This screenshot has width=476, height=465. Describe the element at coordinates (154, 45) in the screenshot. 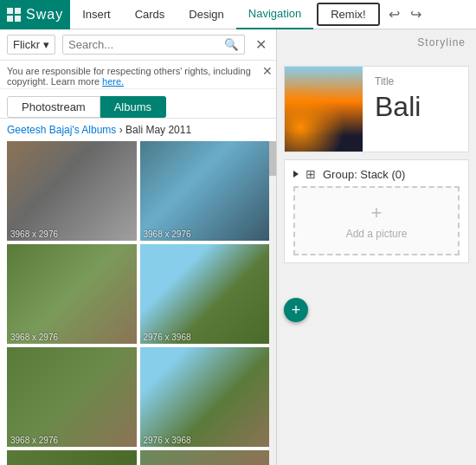

I see `flickr-search-box: 🔍` at that location.